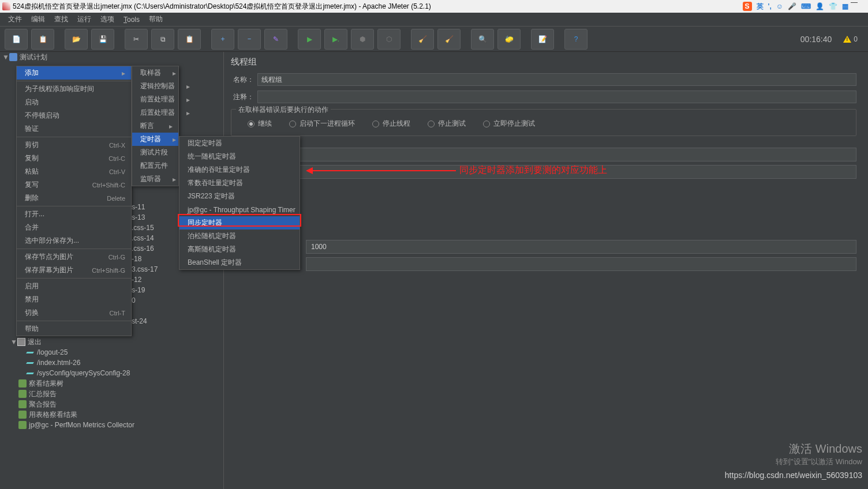 The width and height of the screenshot is (868, 489). Describe the element at coordinates (155, 86) in the screenshot. I see `add-sub-item: 逻辑控制器▸` at that location.